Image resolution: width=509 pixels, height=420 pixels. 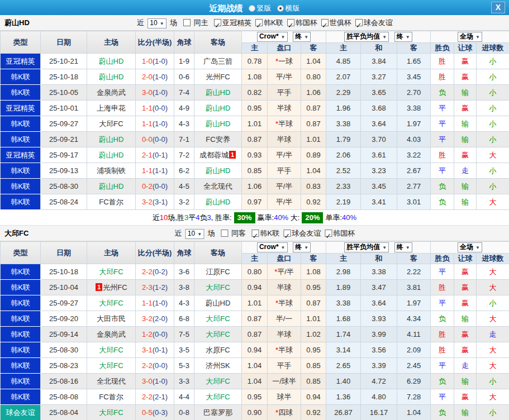 What do you see at coordinates (255, 303) in the screenshot?
I see `match-row: 韩K联25-09-27大邱FC1-1(1-0)4-3蔚山HD1.01*半球0.8…` at bounding box center [255, 303].